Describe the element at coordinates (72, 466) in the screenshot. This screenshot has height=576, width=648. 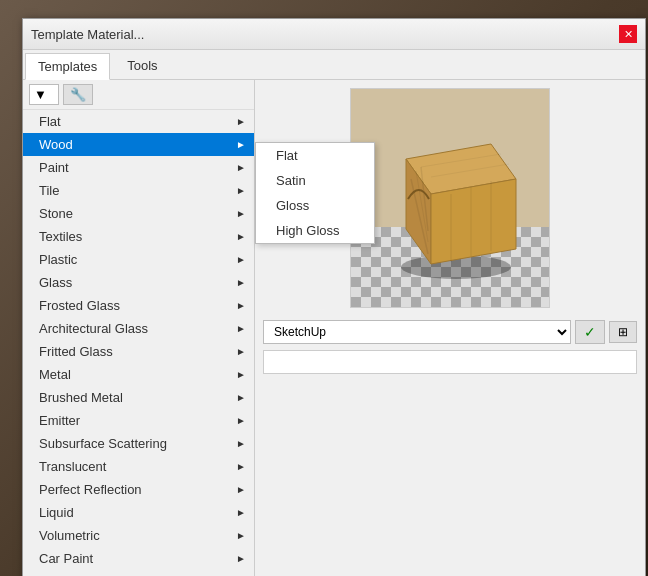
I see `list-item-label: Translucent` at that location.